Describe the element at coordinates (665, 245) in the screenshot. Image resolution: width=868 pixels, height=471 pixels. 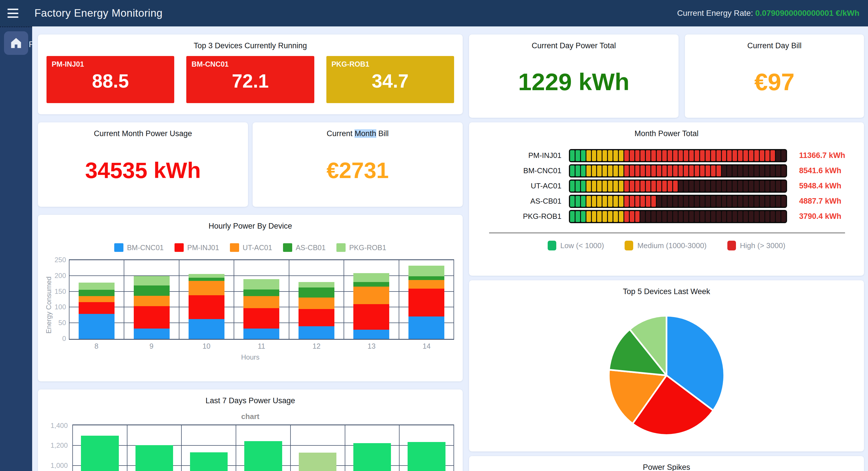
I see `legend-item: Medium (1000-3000)` at that location.